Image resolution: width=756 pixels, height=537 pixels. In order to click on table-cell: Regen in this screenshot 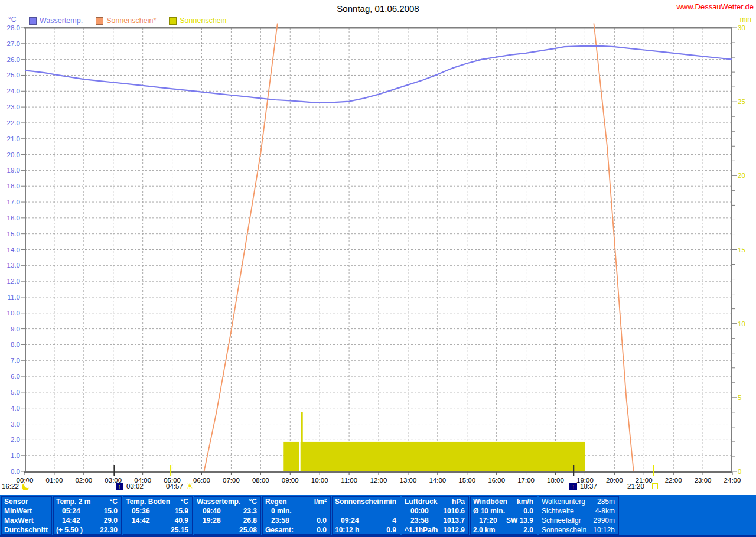, I will do `click(275, 502)`.